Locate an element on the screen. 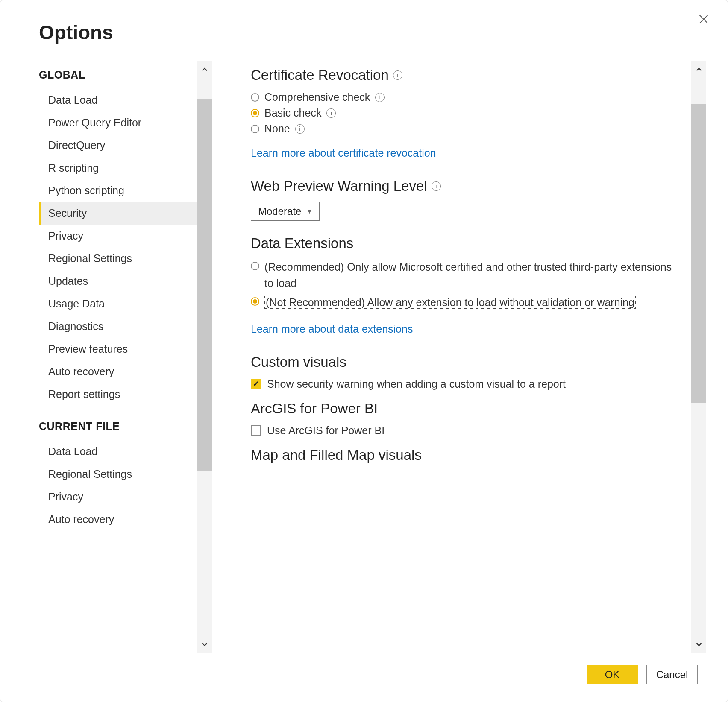  select-web-preview-level: Moderate ▼ is located at coordinates (285, 211).